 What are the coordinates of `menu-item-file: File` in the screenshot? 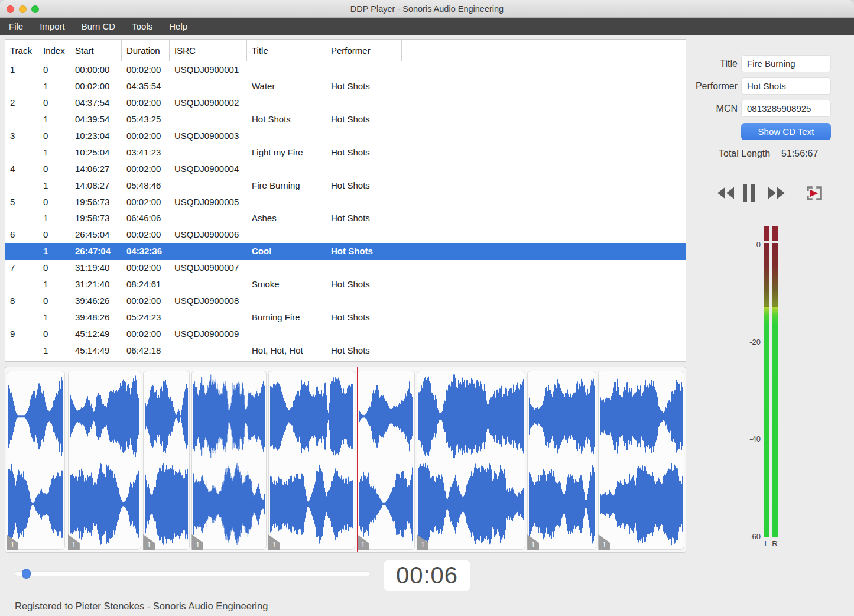 It's located at (16, 26).